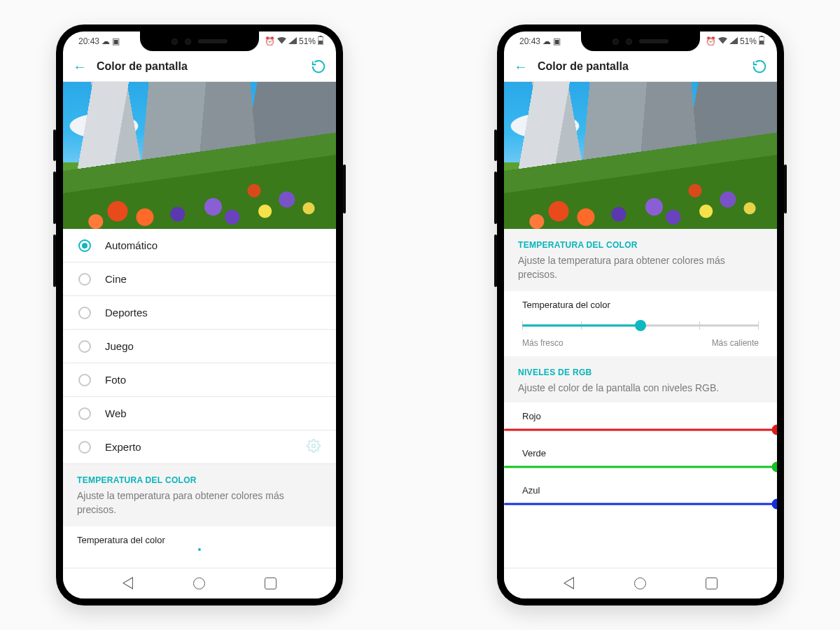 The height and width of the screenshot is (630, 840). Describe the element at coordinates (735, 343) in the screenshot. I see `temp-right-label: Más caliente` at that location.